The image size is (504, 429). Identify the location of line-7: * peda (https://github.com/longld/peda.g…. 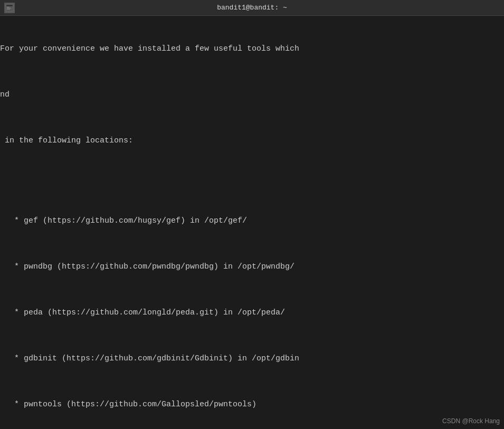
(252, 313).